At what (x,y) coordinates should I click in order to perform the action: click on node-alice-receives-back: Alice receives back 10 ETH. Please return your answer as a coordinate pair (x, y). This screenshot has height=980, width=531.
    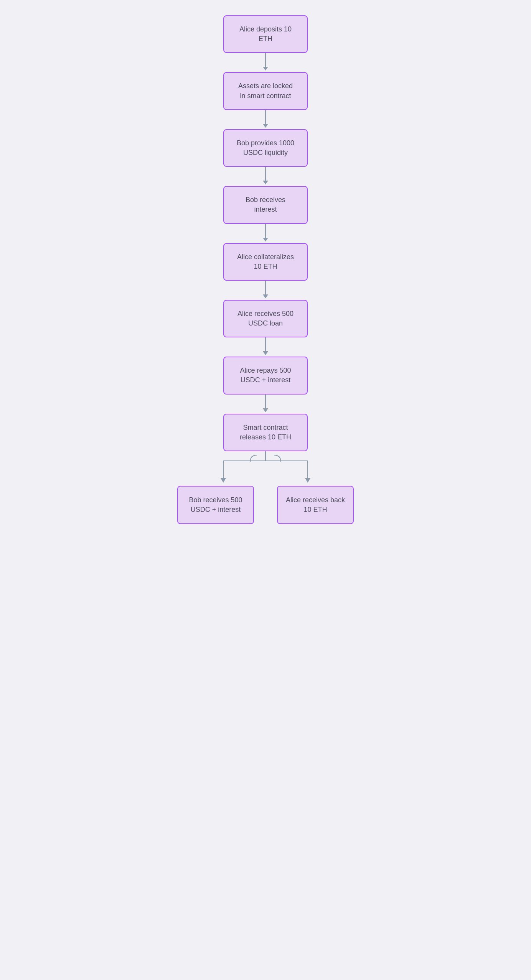
    Looking at the image, I should click on (315, 505).